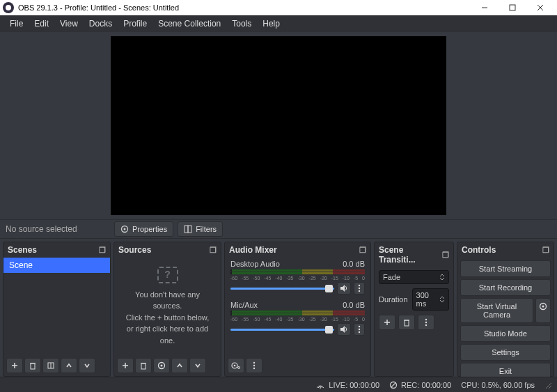 The height and width of the screenshot is (392, 557). What do you see at coordinates (393, 385) in the screenshot?
I see `stop-icon` at bounding box center [393, 385].